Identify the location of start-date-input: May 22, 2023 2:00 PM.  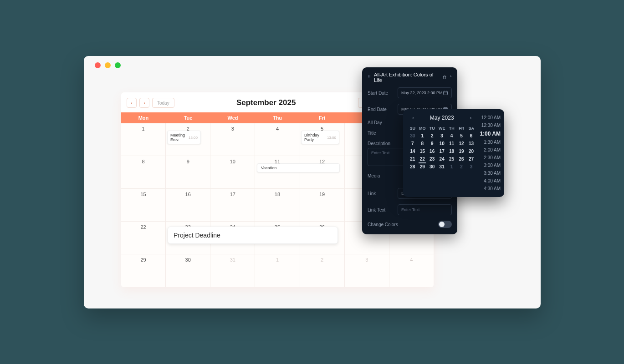
(425, 93).